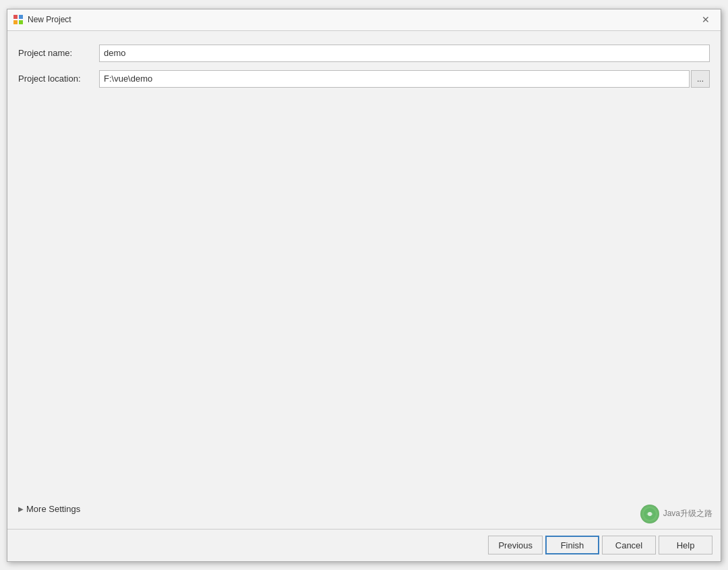 This screenshot has height=570, width=728. Describe the element at coordinates (394, 79) in the screenshot. I see `project-location-input` at that location.